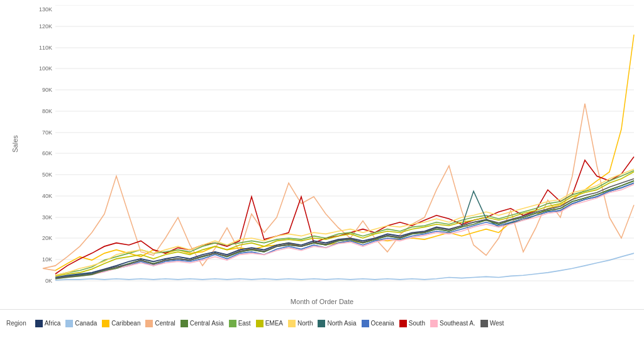 The image size is (644, 338). Describe the element at coordinates (322, 302) in the screenshot. I see `x-axis-label: Month of Order Date` at that location.